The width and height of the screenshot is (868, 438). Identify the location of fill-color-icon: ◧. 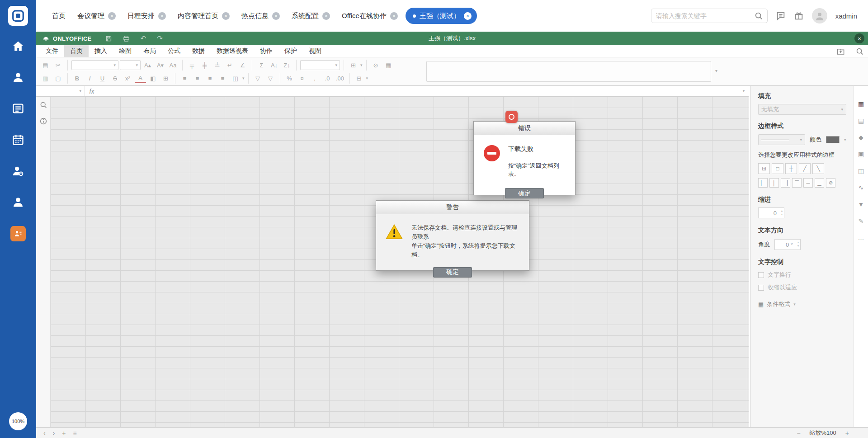
(153, 78).